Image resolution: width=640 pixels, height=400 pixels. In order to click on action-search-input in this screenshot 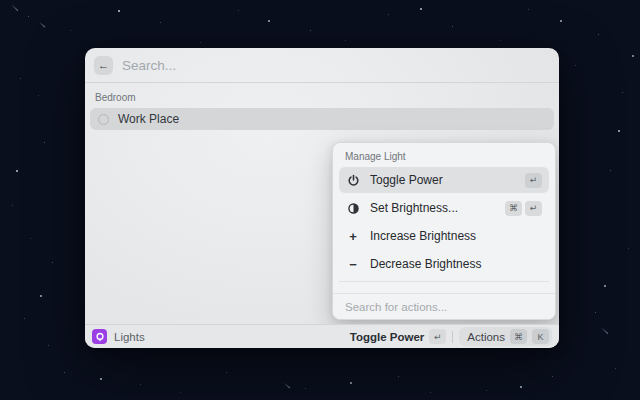, I will do `click(444, 307)`.